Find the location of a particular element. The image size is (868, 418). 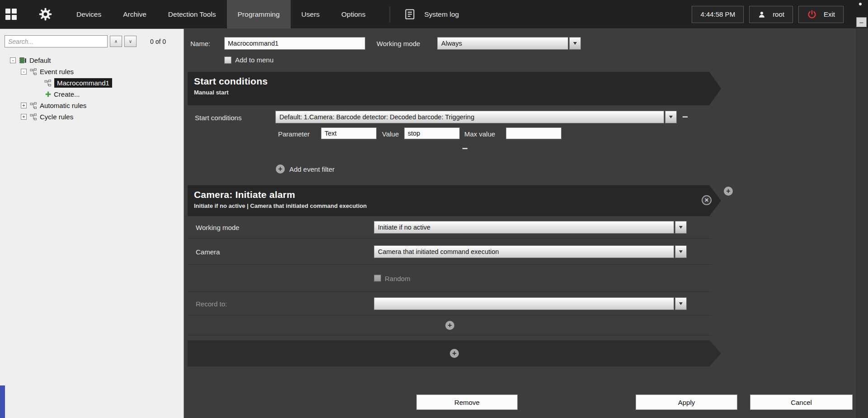

tree-item-default: - Default is located at coordinates (92, 61).